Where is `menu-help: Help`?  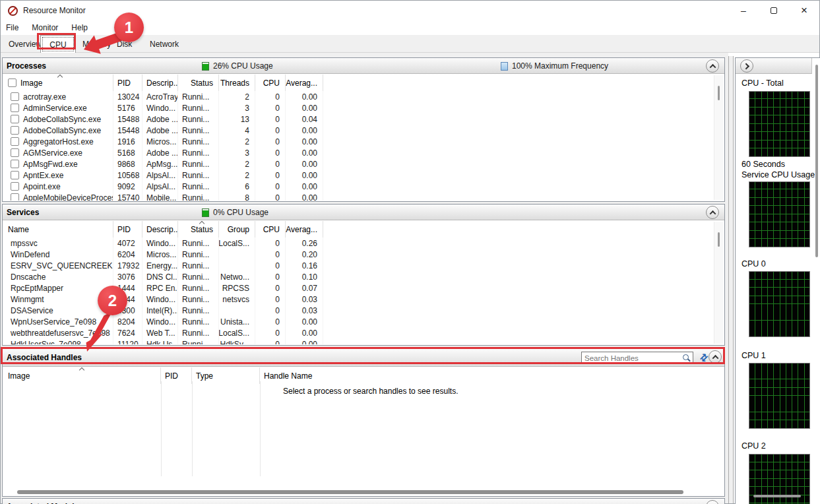
menu-help: Help is located at coordinates (79, 28).